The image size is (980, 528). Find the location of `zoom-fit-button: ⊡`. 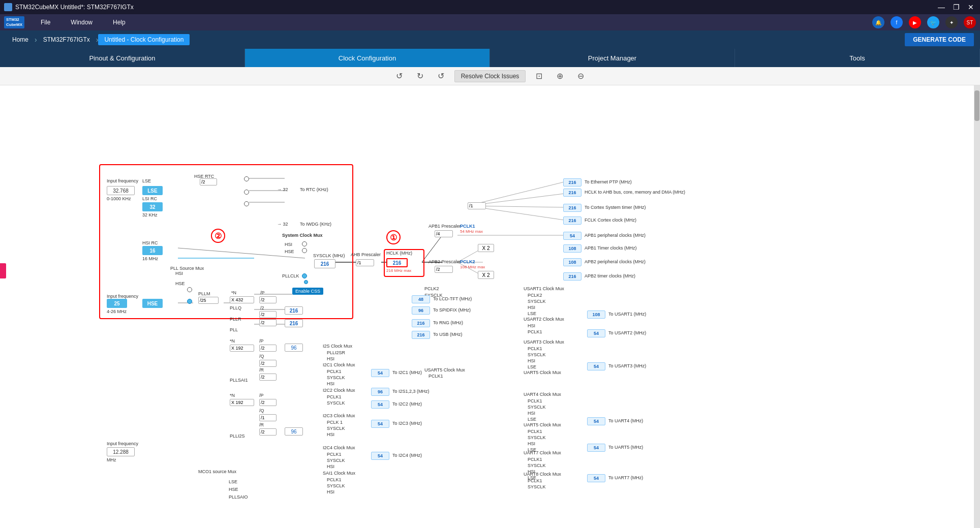

zoom-fit-button: ⊡ is located at coordinates (539, 76).